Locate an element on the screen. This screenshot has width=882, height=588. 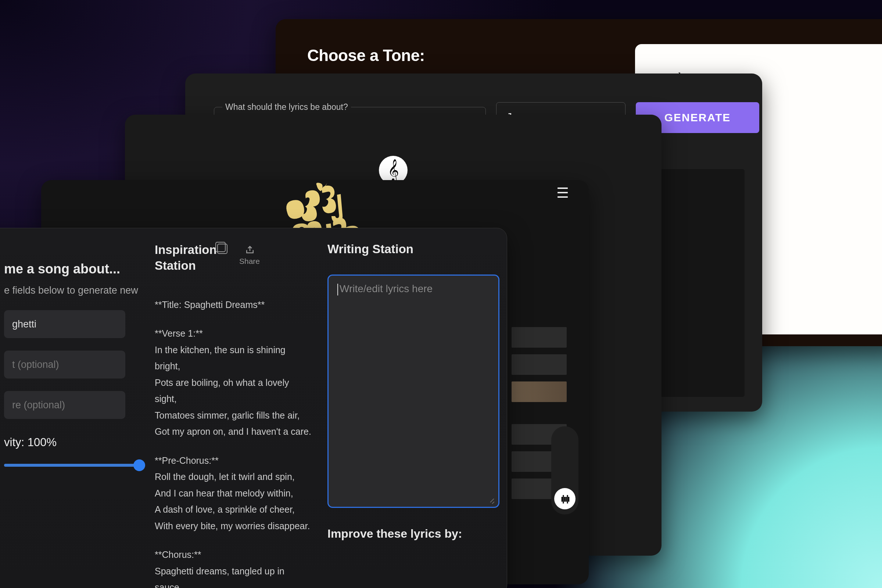
lyric-line: Roll the dough, let it twirl and spin, is located at coordinates (234, 477).